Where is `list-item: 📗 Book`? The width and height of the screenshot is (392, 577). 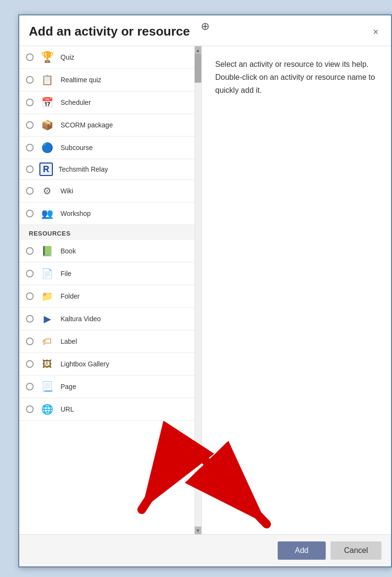 list-item: 📗 Book is located at coordinates (110, 251).